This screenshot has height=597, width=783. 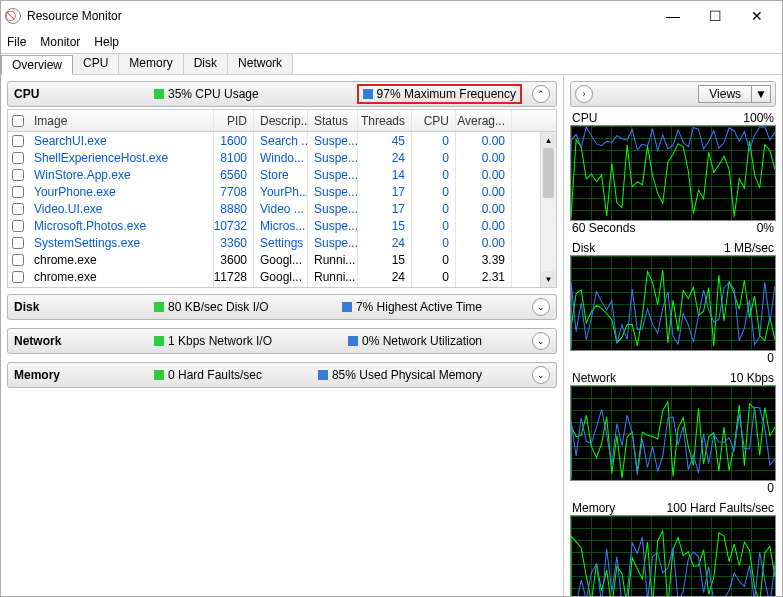 What do you see at coordinates (121, 286) in the screenshot?
I see `cell-image: perfmon.exe` at bounding box center [121, 286].